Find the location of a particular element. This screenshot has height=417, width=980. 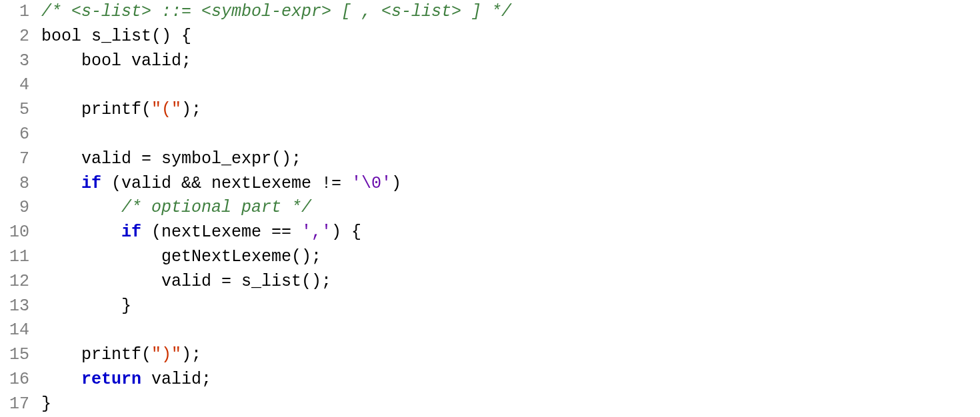

code-line: 4 is located at coordinates (490, 85).